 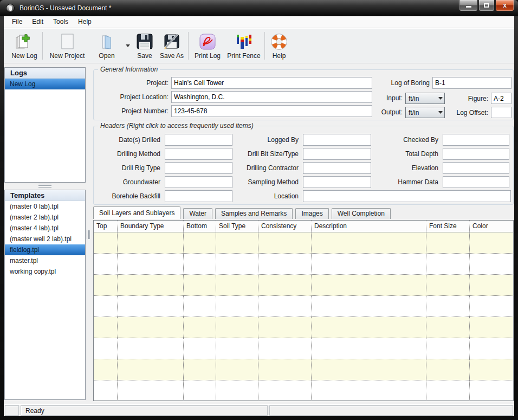 What do you see at coordinates (407, 196) in the screenshot?
I see `location-input` at bounding box center [407, 196].